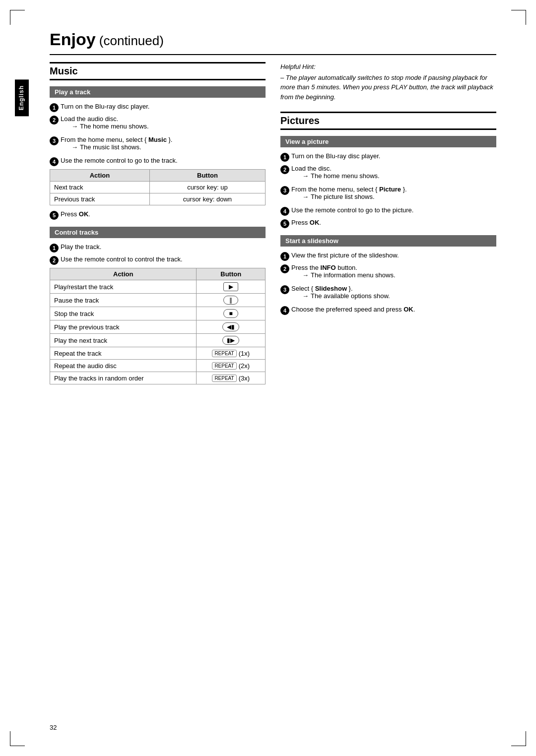 The height and width of the screenshot is (756, 536). Describe the element at coordinates (158, 326) in the screenshot. I see `control-tracks-table: Action Button Play/restart the track ▶ P…` at that location.